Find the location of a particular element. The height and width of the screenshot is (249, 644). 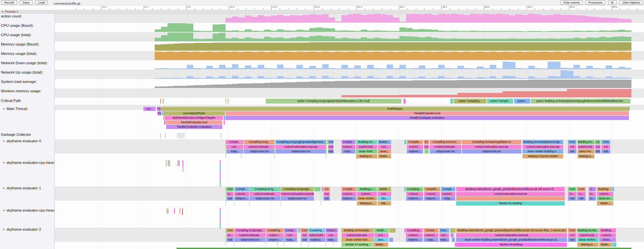

slice-skyframe-evaluator-2: Ac... is located at coordinates (230, 235).